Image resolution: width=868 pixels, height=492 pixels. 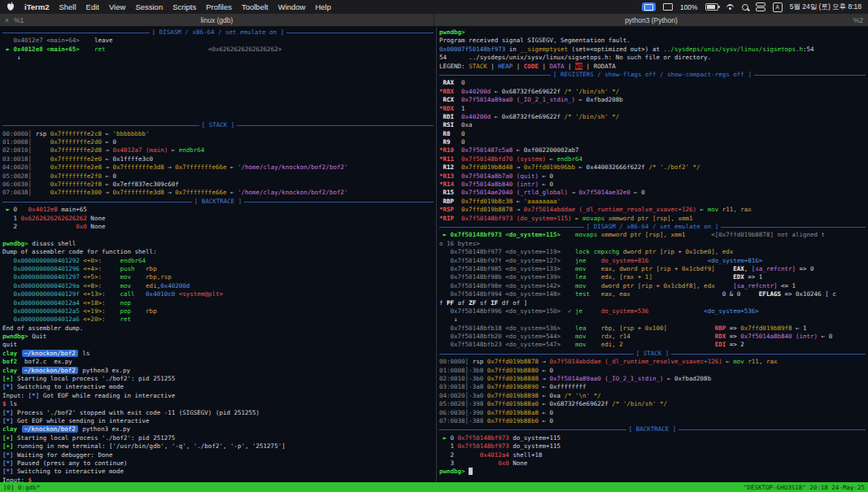 What do you see at coordinates (652, 100) in the screenshot?
I see `terminal-line: RCX 0x7f5014a89aa0 (_IO_2_1_stdin_) ← 0x…` at bounding box center [652, 100].